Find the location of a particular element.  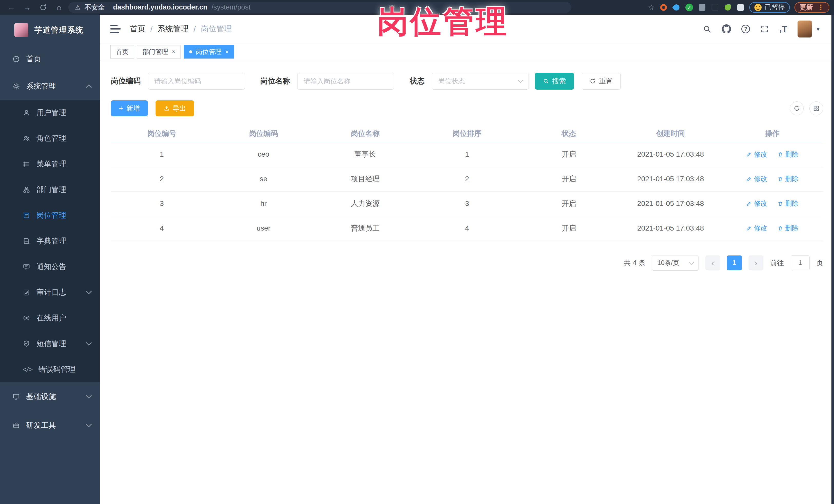

browser-forward-button: → is located at coordinates (27, 7).